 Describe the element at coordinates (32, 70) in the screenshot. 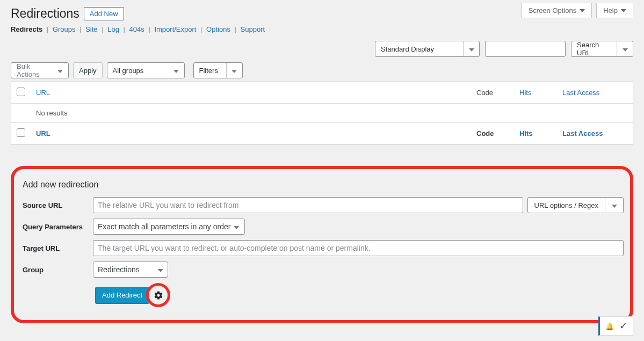

I see `bulk-actions-value: Bulk Actions` at that location.